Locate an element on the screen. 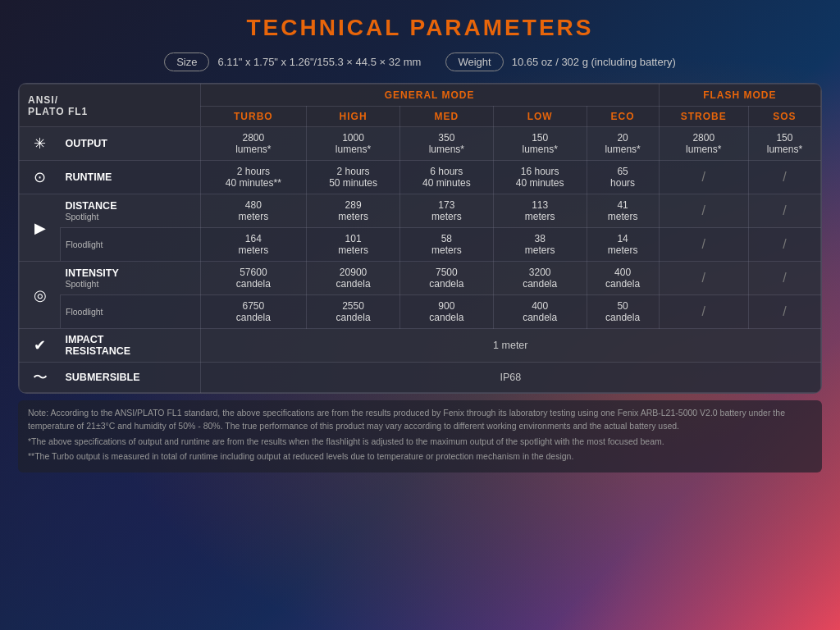  page-title: TECHNICAL PARAMETERS is located at coordinates (420, 28).